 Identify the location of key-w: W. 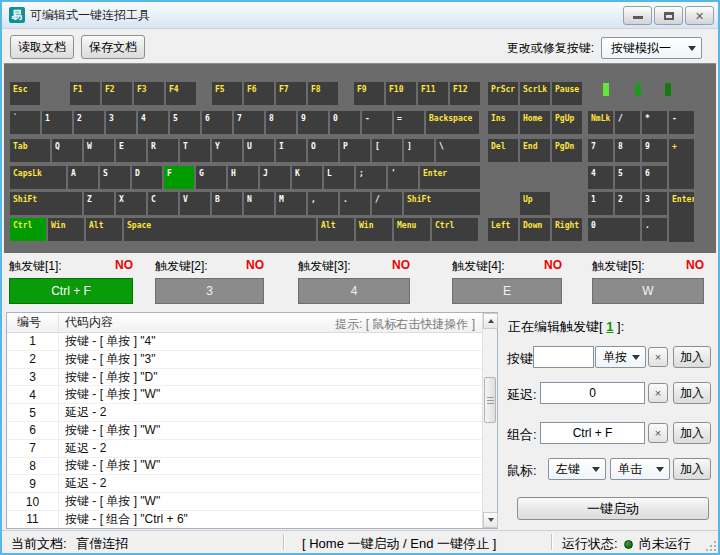
(99, 150).